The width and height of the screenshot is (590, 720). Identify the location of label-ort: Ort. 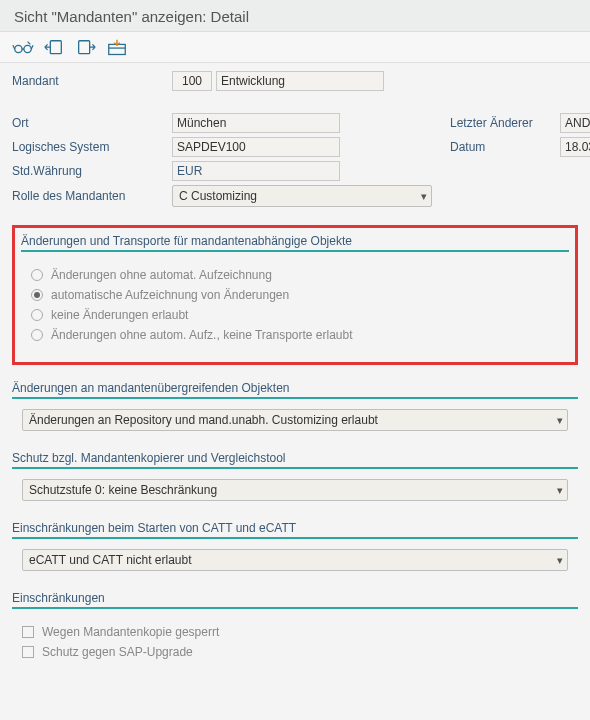
(92, 123).